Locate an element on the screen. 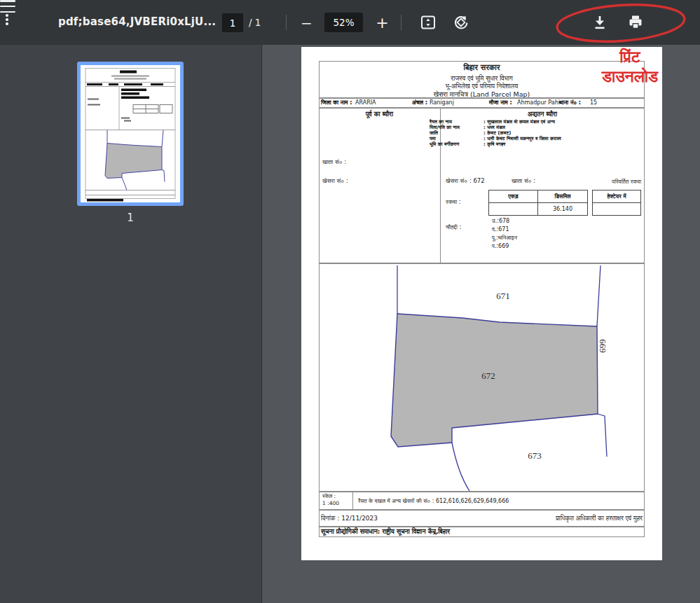 This screenshot has height=603, width=700. print-button is located at coordinates (636, 22).